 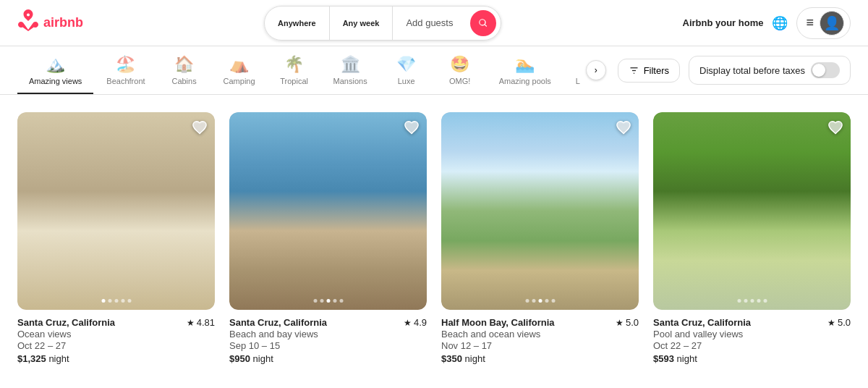 What do you see at coordinates (126, 70) in the screenshot?
I see `category-item-beachfront: 🏖️ Beachfront` at bounding box center [126, 70].